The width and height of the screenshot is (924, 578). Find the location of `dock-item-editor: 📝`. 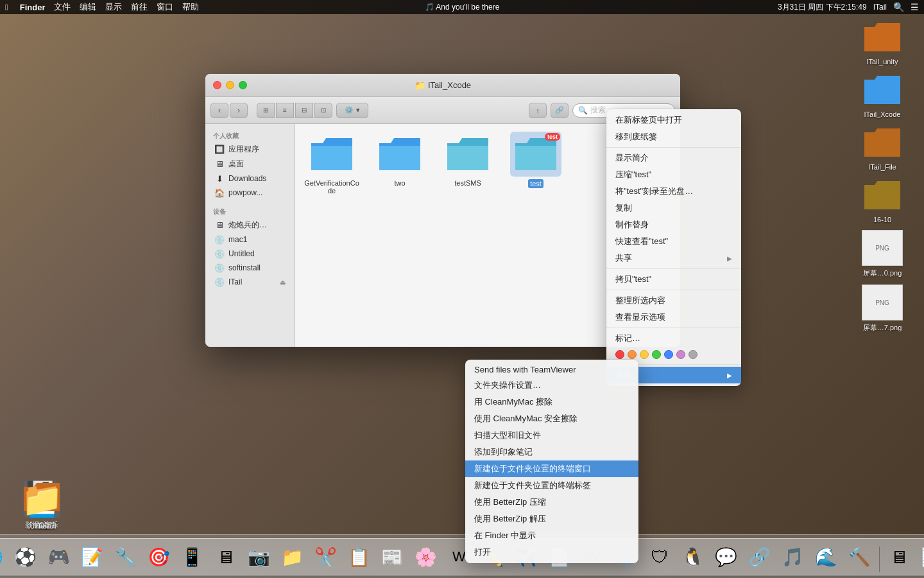

dock-item-editor: 📝 is located at coordinates (92, 557).